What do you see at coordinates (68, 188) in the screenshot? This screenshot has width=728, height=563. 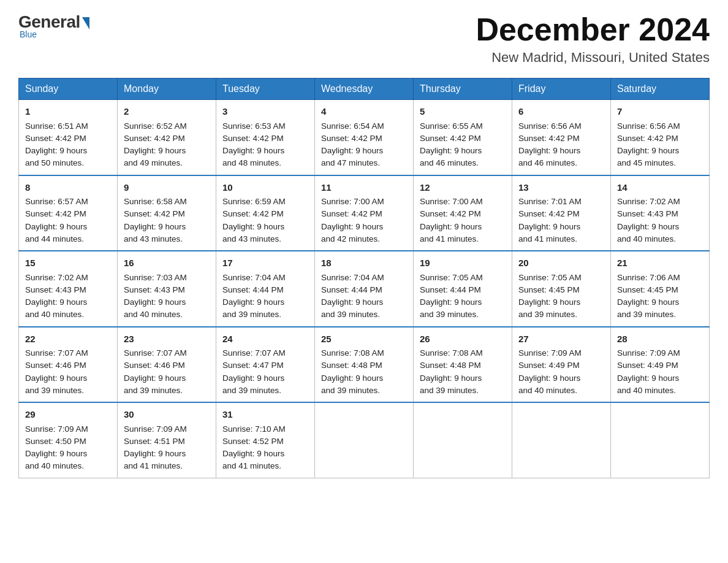 I see `day-number: 8` at bounding box center [68, 188].